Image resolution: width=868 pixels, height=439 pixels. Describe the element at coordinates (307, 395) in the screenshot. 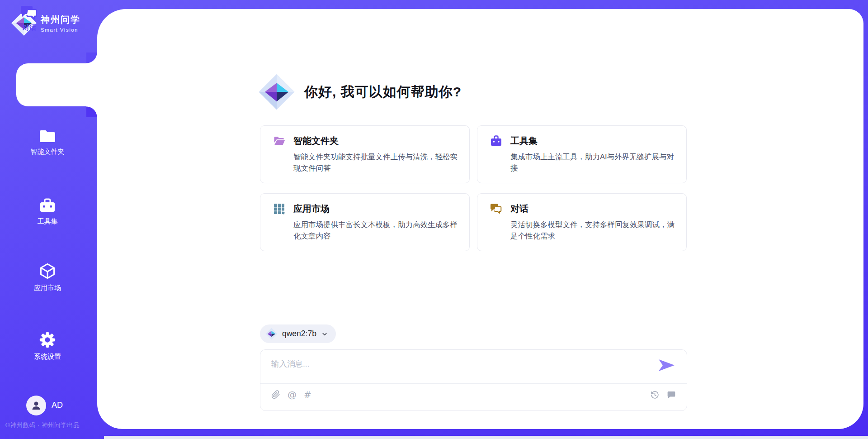

I see `hashtag-button: #` at that location.